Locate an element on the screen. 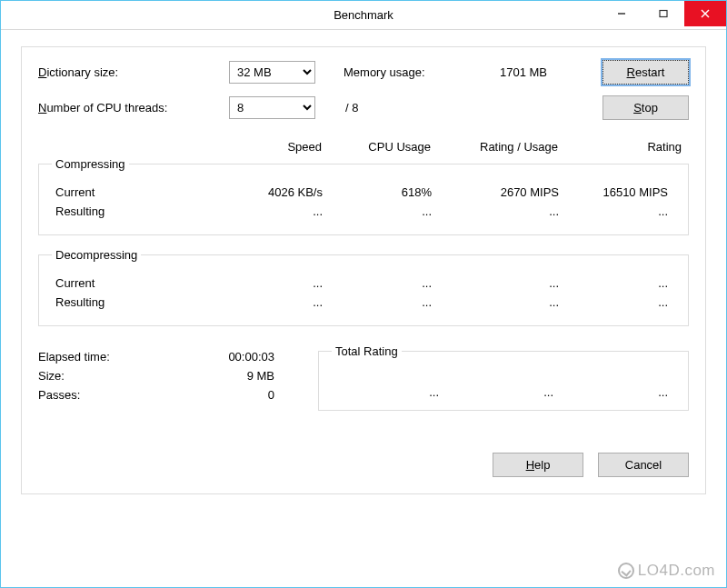  column-headers: Speed CPU Usage Rating / Usage Rating is located at coordinates (364, 147).